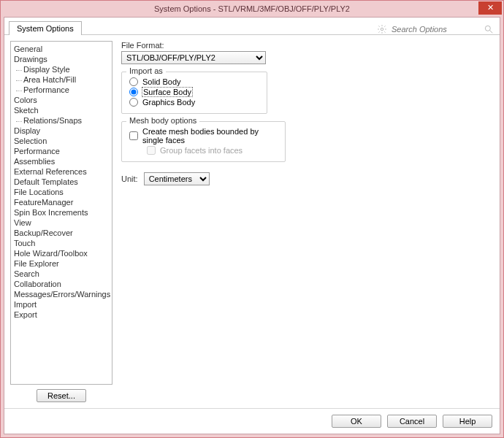 The image size is (504, 438). What do you see at coordinates (306, 45) in the screenshot?
I see `file-format-label: File Format:` at bounding box center [306, 45].